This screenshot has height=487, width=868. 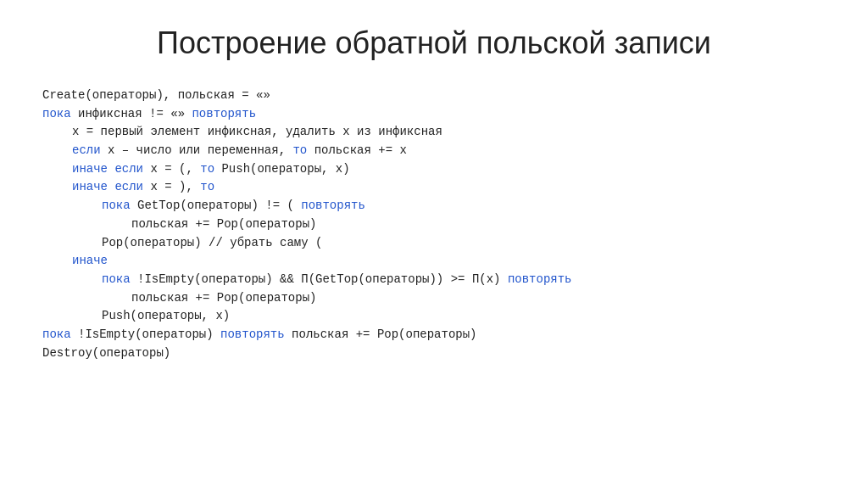 What do you see at coordinates (86, 150) in the screenshot?
I see `keyword: если` at bounding box center [86, 150].